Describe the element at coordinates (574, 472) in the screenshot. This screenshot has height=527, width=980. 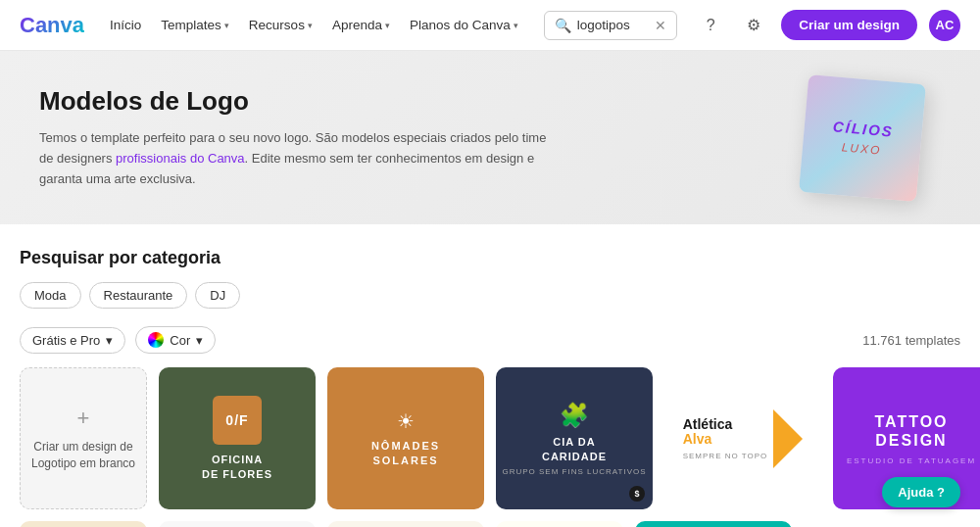
I see `cia-sub: GRUPO SEM FINS LUCRATIVOS` at that location.